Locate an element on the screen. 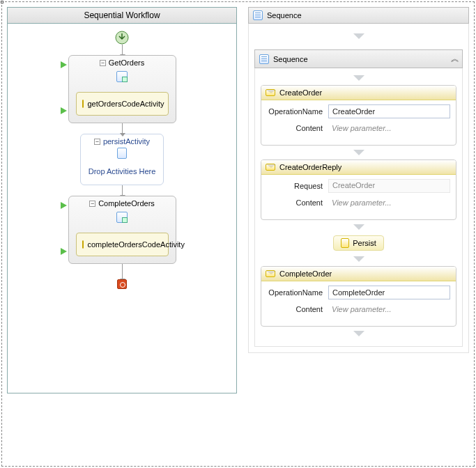 The height and width of the screenshot is (468, 476). sequence-header: Sequence is located at coordinates (358, 15).